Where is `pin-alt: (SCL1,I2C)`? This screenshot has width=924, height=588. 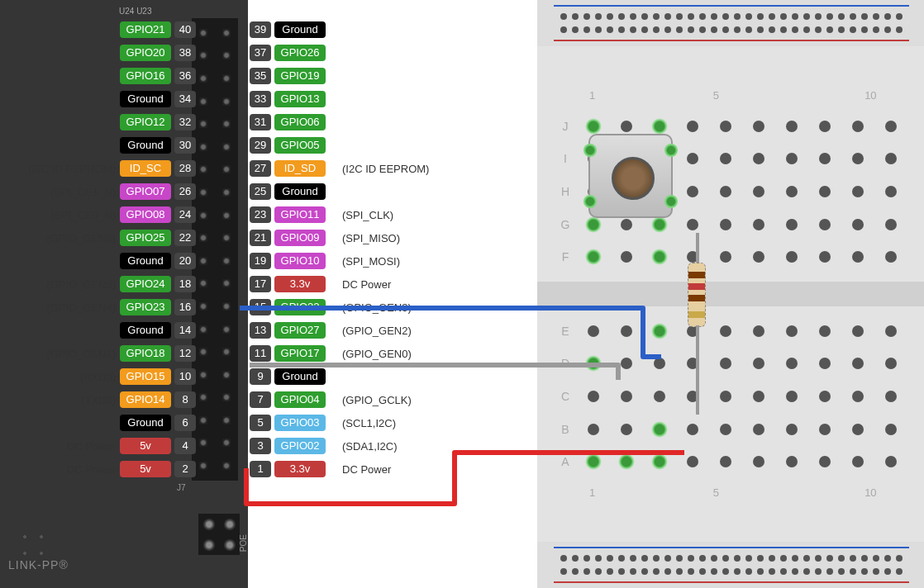 pin-alt: (SCL1,I2C) is located at coordinates (369, 423).